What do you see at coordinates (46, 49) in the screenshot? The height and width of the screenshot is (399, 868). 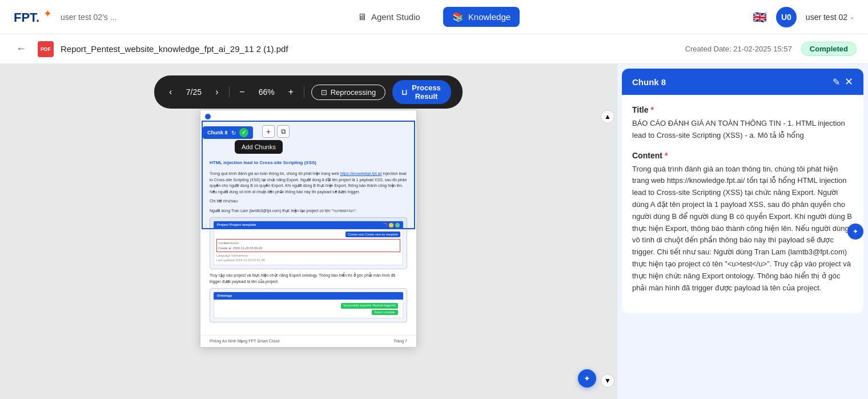 I see `pdf-icon: PDF` at bounding box center [46, 49].